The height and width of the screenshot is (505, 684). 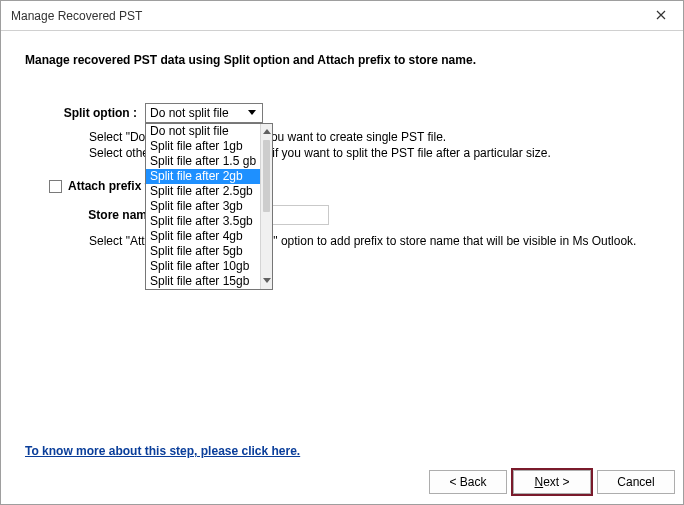 What do you see at coordinates (203, 206) in the screenshot?
I see `dropdown-option: Split file after 3gb` at bounding box center [203, 206].